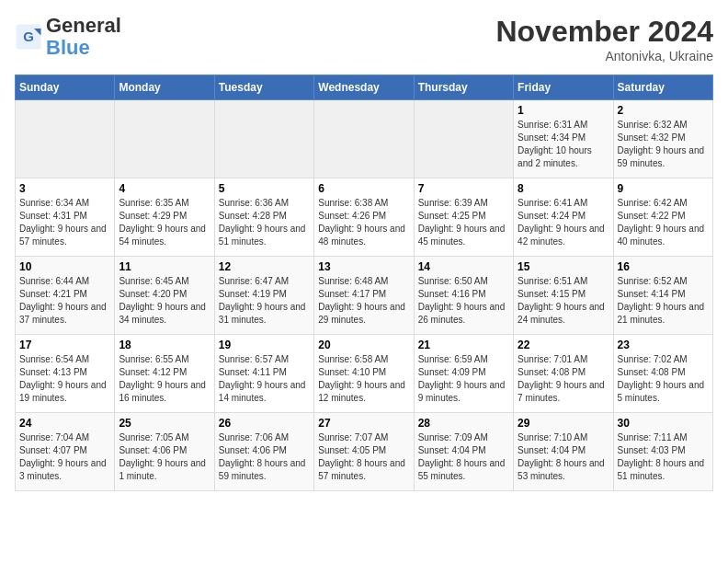 This screenshot has height=563, width=728. What do you see at coordinates (663, 140) in the screenshot?
I see `calendar-cell: 2Sunrise: 6:32 AM Sunset: 4:32 PM Daylig…` at bounding box center [663, 140].